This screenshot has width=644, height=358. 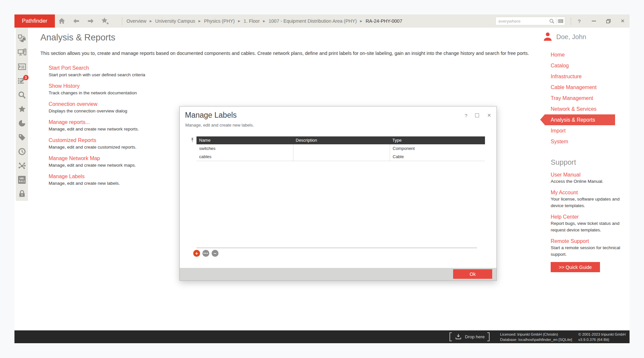 I want to click on ok-button: Ok, so click(x=472, y=274).